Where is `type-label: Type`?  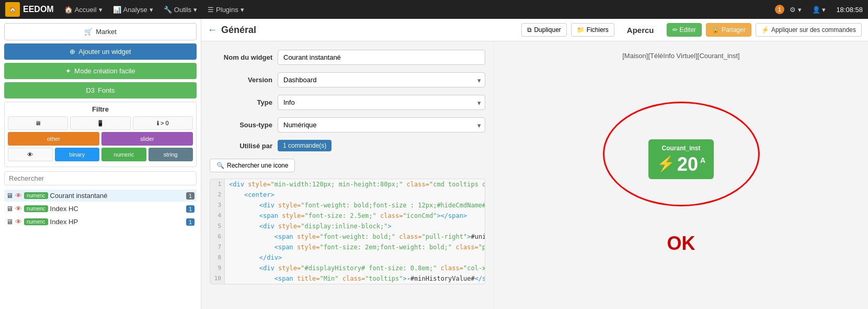 type-label: Type is located at coordinates (241, 103).